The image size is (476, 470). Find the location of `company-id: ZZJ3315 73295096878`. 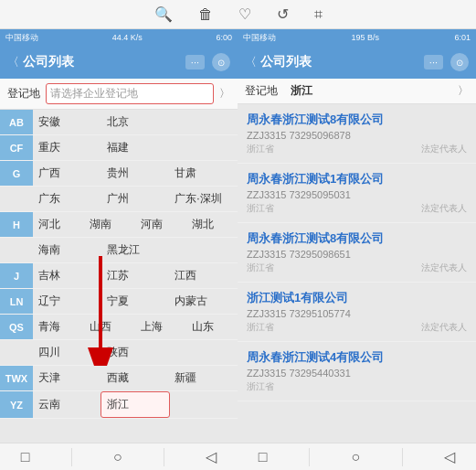

company-id: ZZJ3315 73295096878 is located at coordinates (356, 135).